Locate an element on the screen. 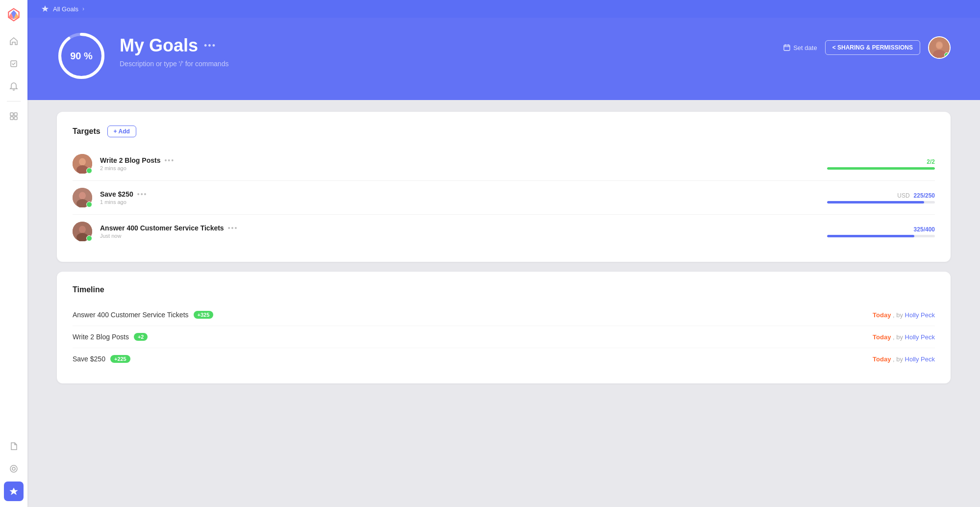 This screenshot has width=980, height=507. target-menu-button-2: ••• is located at coordinates (142, 194).